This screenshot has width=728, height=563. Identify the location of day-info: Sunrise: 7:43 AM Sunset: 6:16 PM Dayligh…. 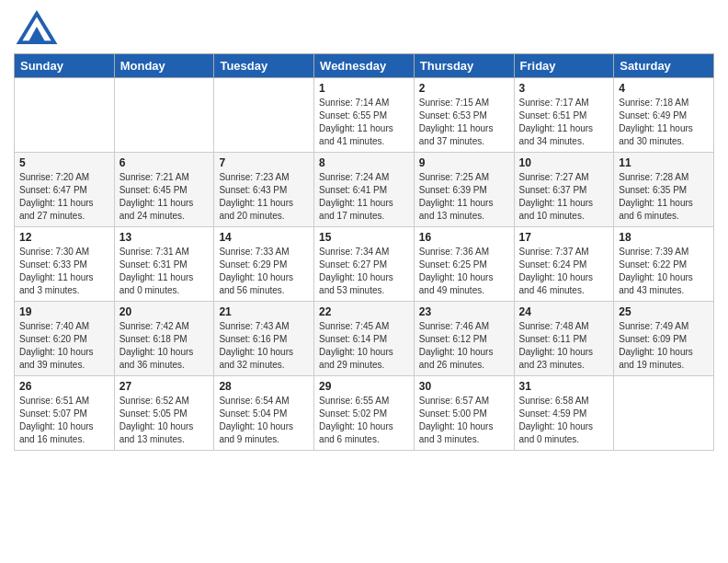
(264, 346).